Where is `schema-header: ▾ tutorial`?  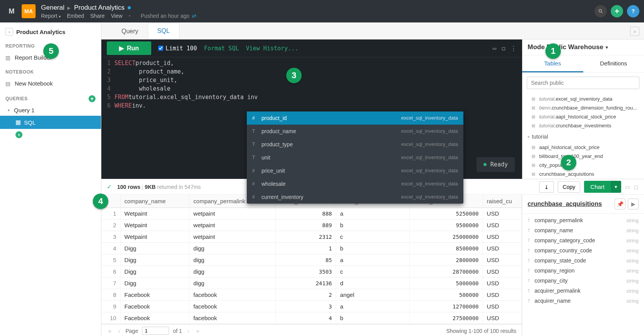 schema-header: ▾ tutorial is located at coordinates (583, 136).